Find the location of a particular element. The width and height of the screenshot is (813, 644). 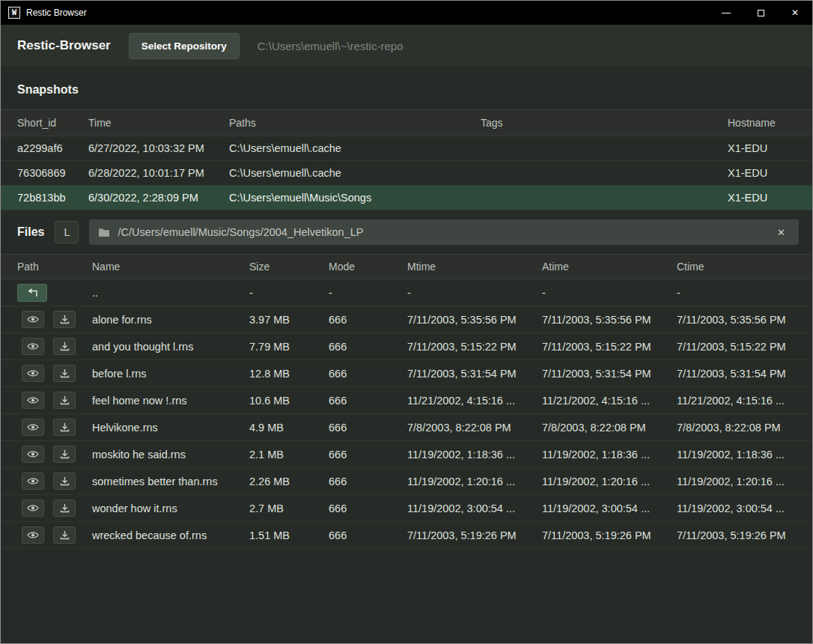

file-row: before l.rns 12.8 MB 666 7/11/2003, 5:31… is located at coordinates (406, 374).